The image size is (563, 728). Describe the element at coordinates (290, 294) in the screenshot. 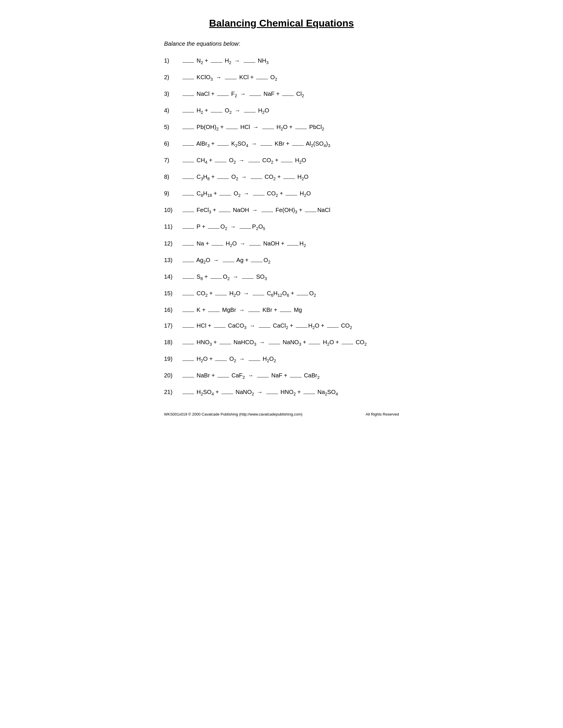

I see `equation-content: CO2 + H2O → C6H12O6 + O2` at that location.